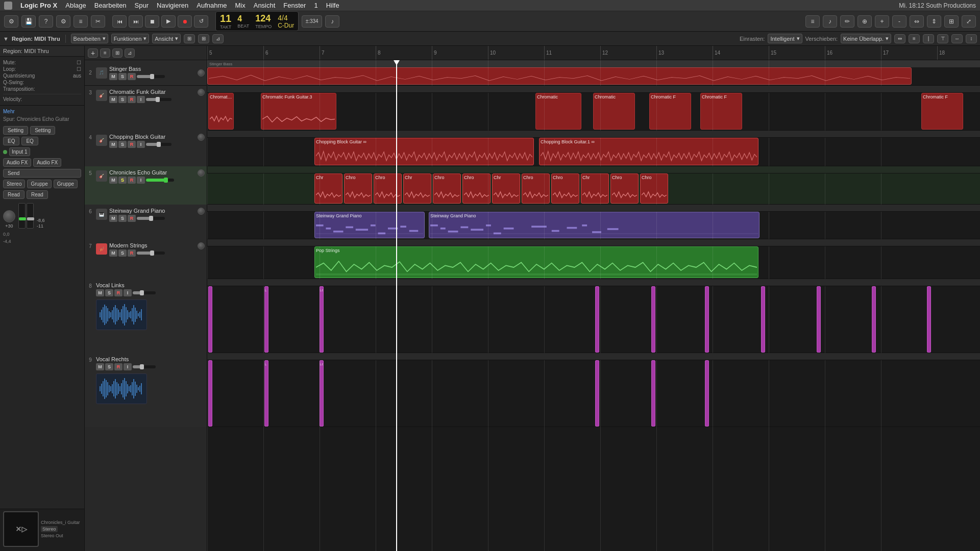 The height and width of the screenshot is (551, 980). What do you see at coordinates (122, 77) in the screenshot?
I see `solo-2: S` at bounding box center [122, 77].